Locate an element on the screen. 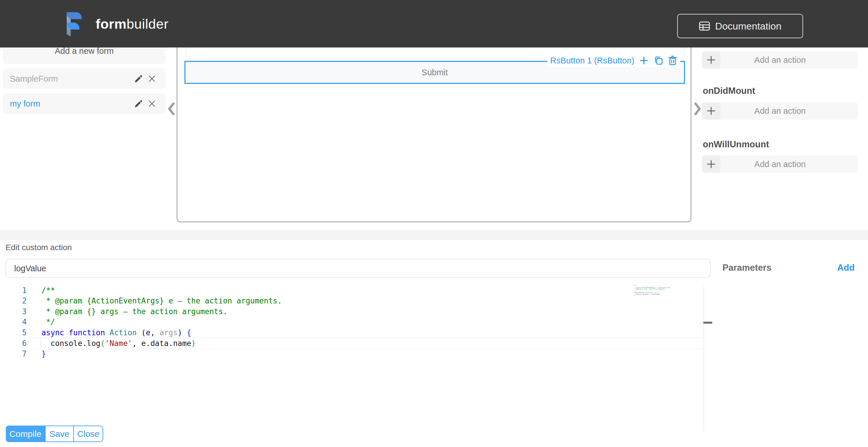 The width and height of the screenshot is (868, 447). brand-bold: form is located at coordinates (111, 24).